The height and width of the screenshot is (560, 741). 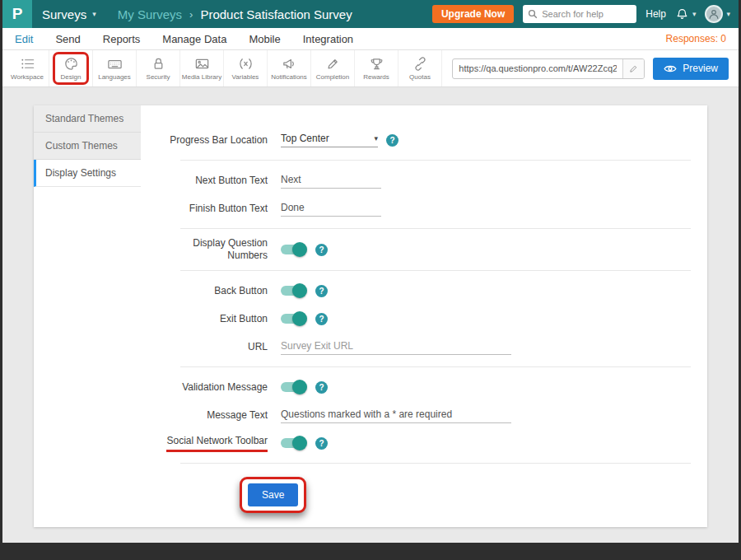 I want to click on toolbar-item-design: Design, so click(x=71, y=68).